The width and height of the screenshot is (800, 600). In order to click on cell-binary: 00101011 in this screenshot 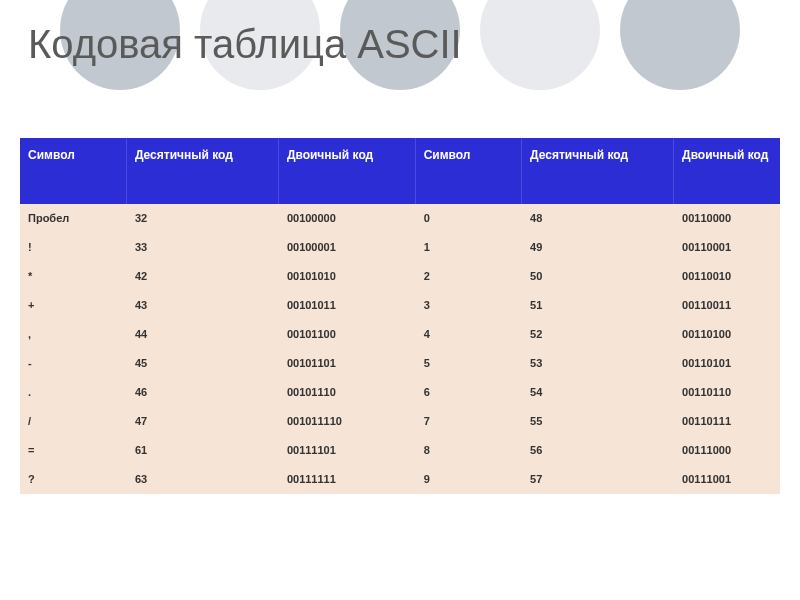, I will do `click(346, 306)`.